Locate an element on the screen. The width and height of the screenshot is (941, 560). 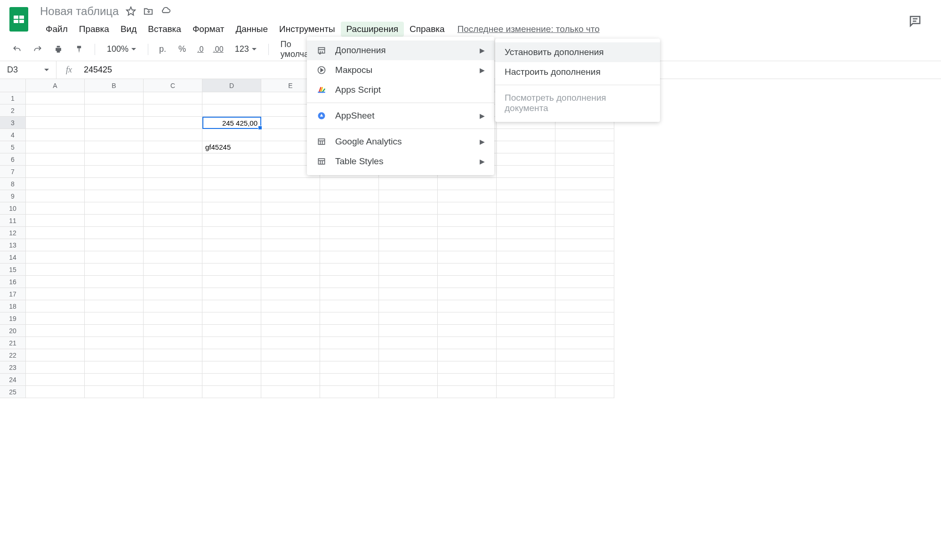
row-header: 20 is located at coordinates (13, 331).